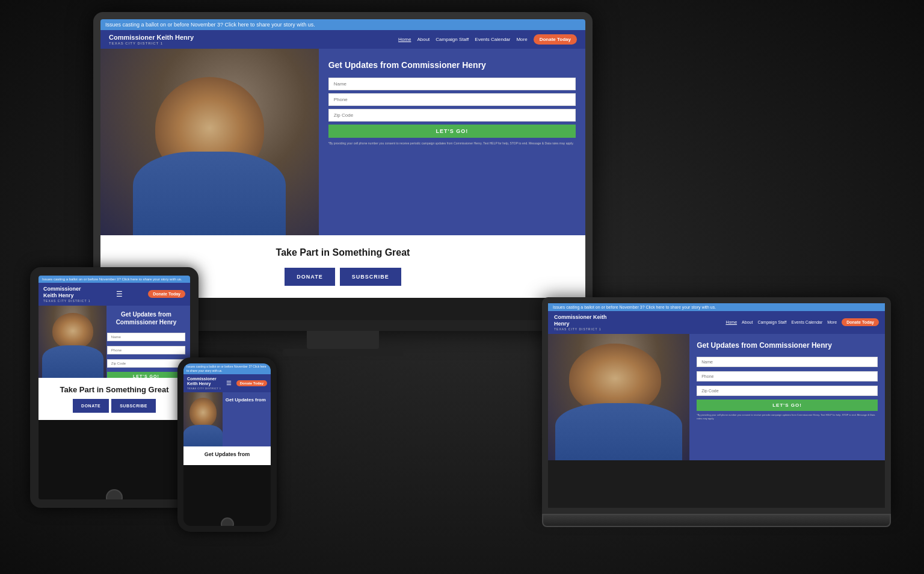  Describe the element at coordinates (343, 25) in the screenshot. I see `desktop-alert-bar: Issues casting a ballot on or before Nov…` at that location.